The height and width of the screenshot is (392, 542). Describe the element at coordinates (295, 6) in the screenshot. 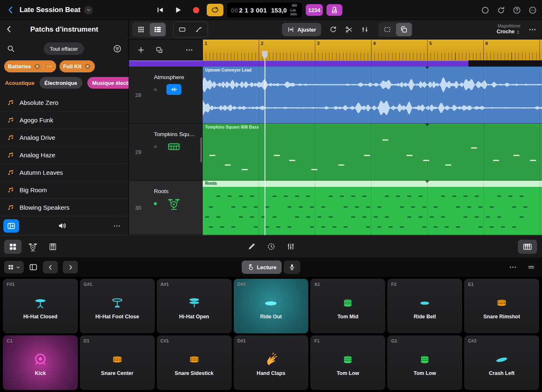

I see `lcd-time-signature: 4/4` at that location.